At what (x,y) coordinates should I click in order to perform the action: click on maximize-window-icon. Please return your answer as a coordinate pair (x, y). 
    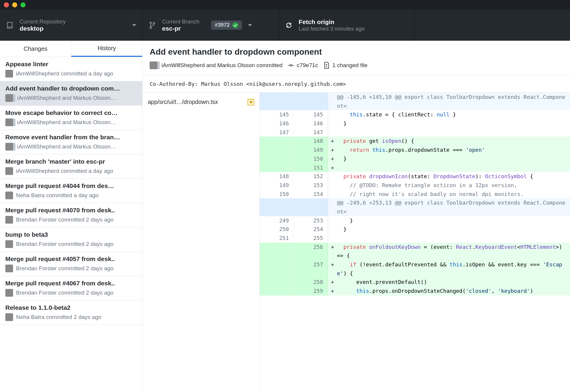
    Looking at the image, I should click on (23, 5).